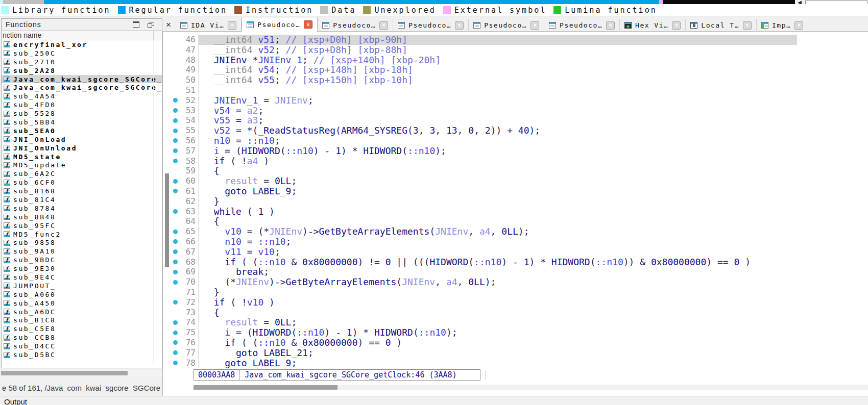 The image size is (868, 405). I want to click on function-row: fJNI_OnLoad, so click(82, 140).